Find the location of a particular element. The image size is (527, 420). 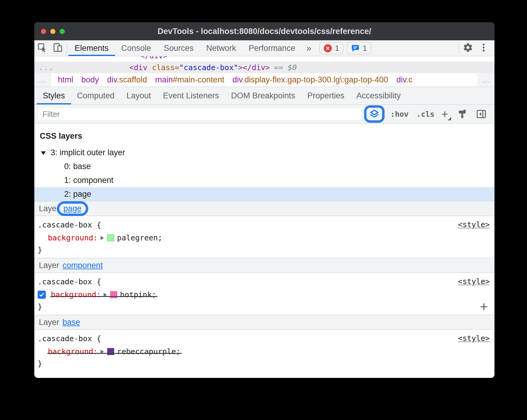

dock-panel-icon is located at coordinates (481, 114).